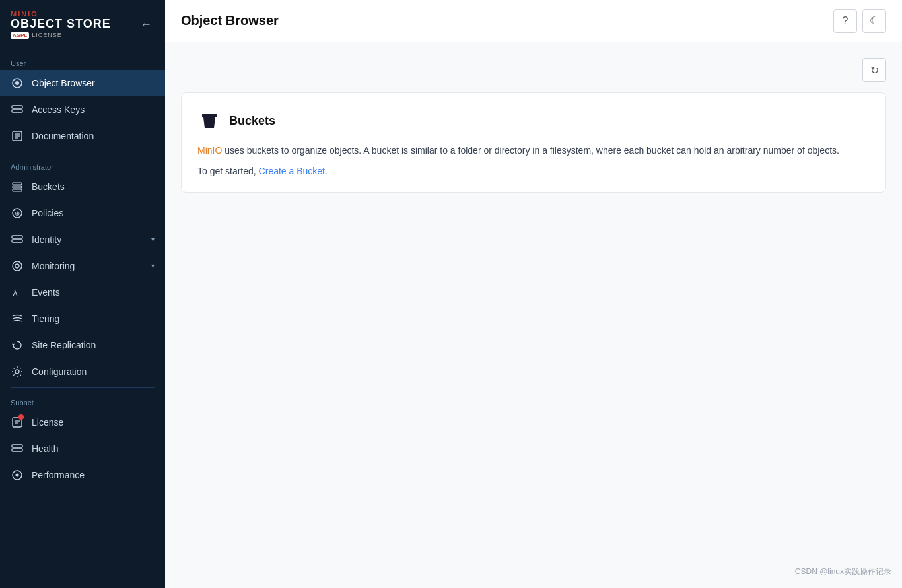 This screenshot has width=902, height=588. What do you see at coordinates (252, 121) in the screenshot?
I see `buckets-card-title: Buckets` at bounding box center [252, 121].